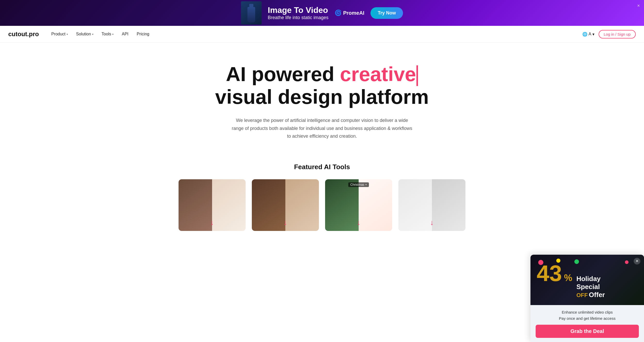 The height and width of the screenshot is (342, 644). What do you see at coordinates (359, 205) in the screenshot?
I see `tool-card-3: Christmas + ↓` at bounding box center [359, 205].